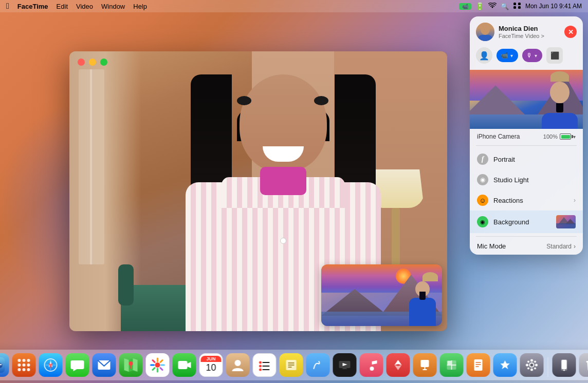 The image size is (588, 383). What do you see at coordinates (425, 365) in the screenshot?
I see `dock-item-keynote` at bounding box center [425, 365].